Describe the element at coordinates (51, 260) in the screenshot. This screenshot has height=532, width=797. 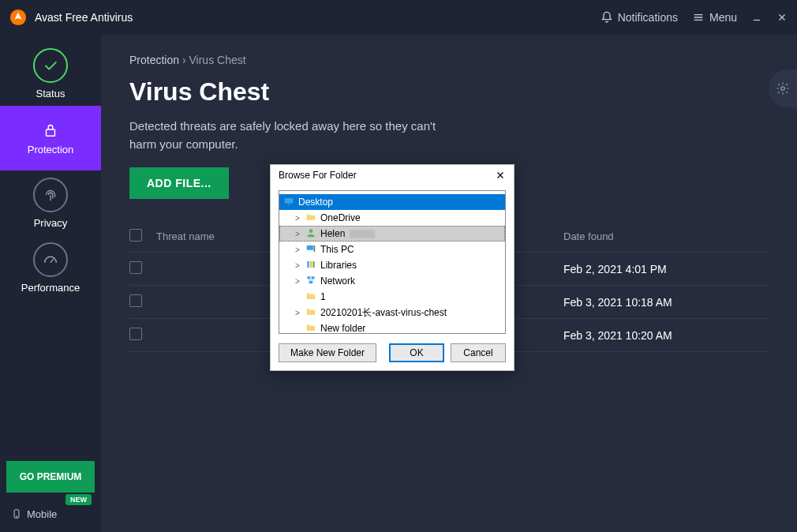
I see `gauge-icon` at that location.